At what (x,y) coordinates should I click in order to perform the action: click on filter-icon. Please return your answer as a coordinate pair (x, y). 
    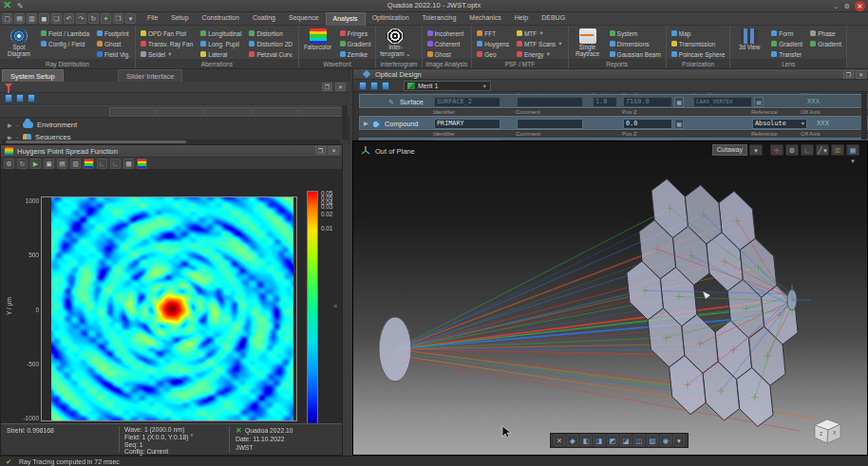
    Looking at the image, I should click on (9, 85).